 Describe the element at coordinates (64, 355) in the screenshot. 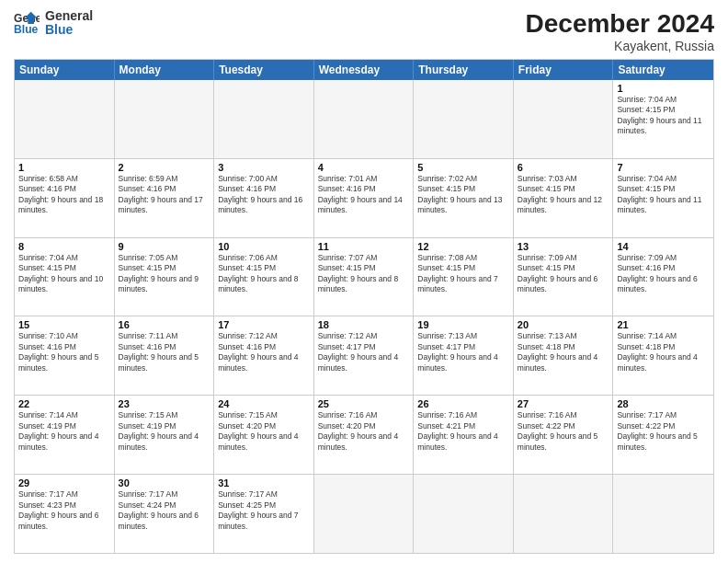

I see `calendar-cell: 15 Sunrise: 7:10 AMSunset: 4:16 PMDaylig…` at that location.